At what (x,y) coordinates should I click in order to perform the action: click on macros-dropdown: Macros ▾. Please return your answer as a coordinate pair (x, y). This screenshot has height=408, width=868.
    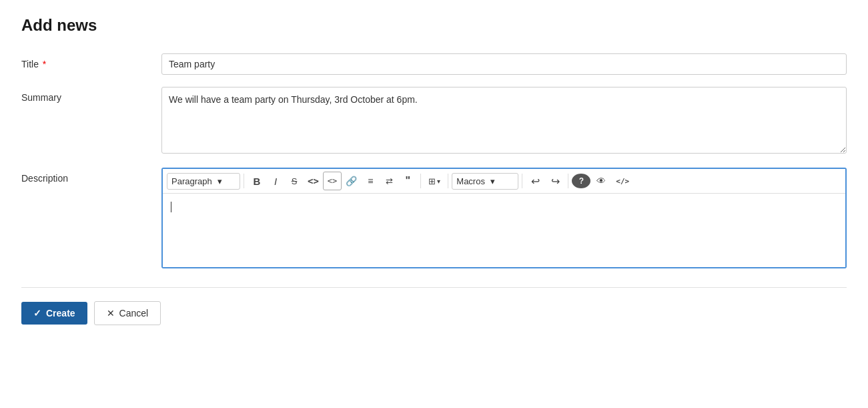
    Looking at the image, I should click on (485, 182).